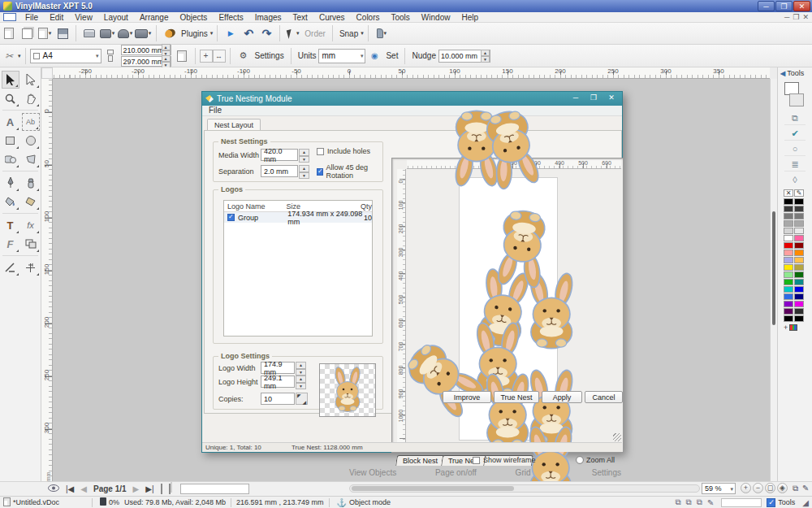 This screenshot has height=508, width=812. What do you see at coordinates (795, 165) in the screenshot?
I see `line-weight-icon: ≣` at bounding box center [795, 165].